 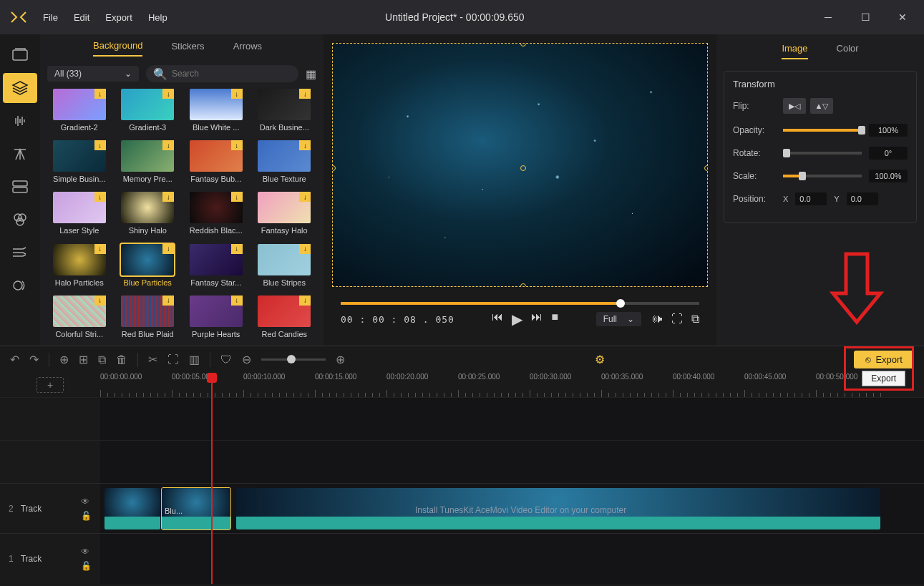 What do you see at coordinates (822, 176) in the screenshot?
I see `scale-slider` at bounding box center [822, 176].